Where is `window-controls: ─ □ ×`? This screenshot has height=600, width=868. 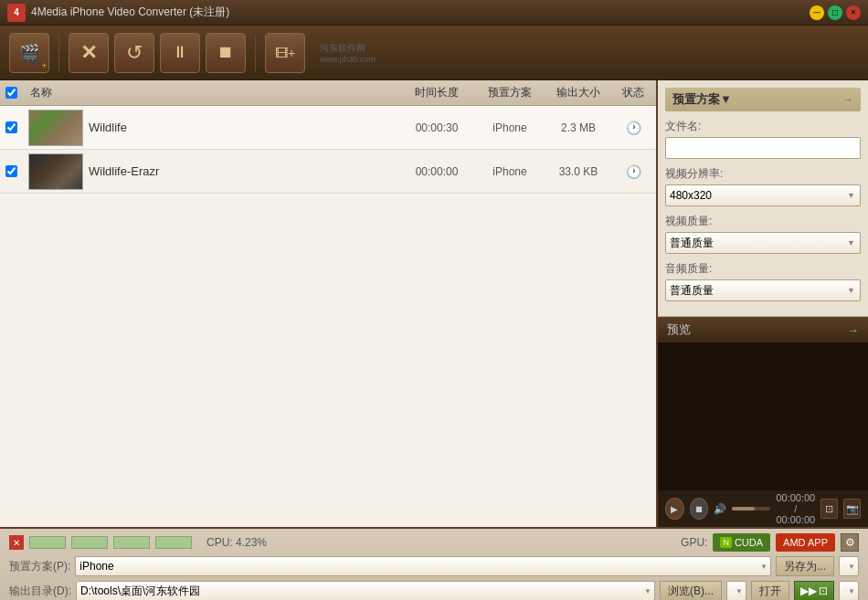 window-controls: ─ □ × is located at coordinates (835, 13).